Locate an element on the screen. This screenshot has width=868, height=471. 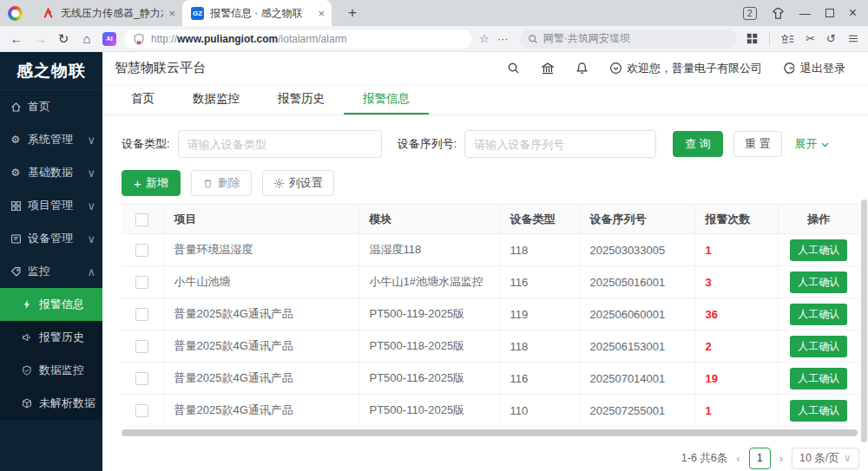
sidebar-item-home: 首页 is located at coordinates (51, 107).